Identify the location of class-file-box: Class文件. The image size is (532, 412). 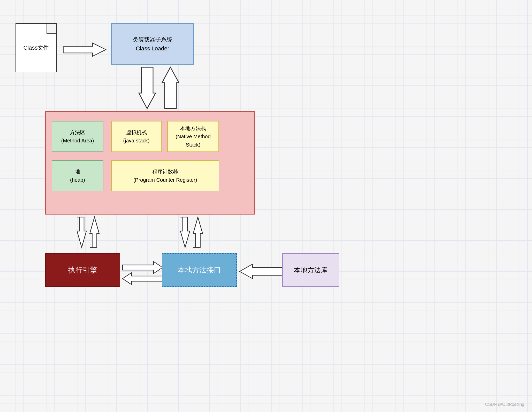
(36, 48).